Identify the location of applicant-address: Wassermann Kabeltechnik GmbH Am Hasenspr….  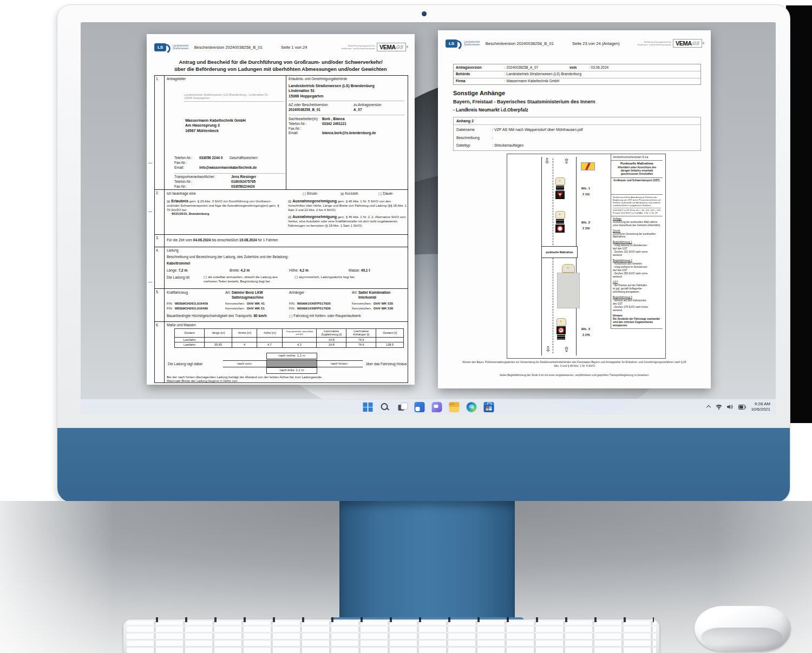
(215, 126).